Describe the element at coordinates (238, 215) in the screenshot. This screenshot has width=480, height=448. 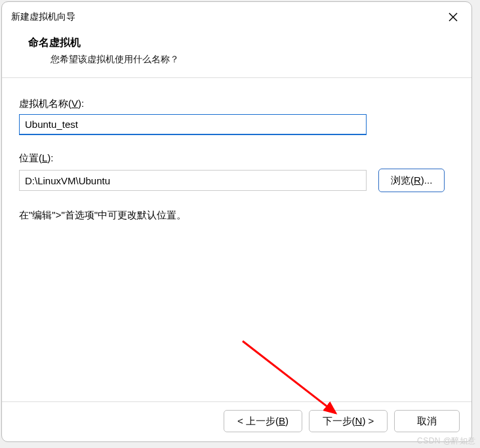
I see `location-hint: 在"编辑">"首选项"中可更改默认位置。` at that location.